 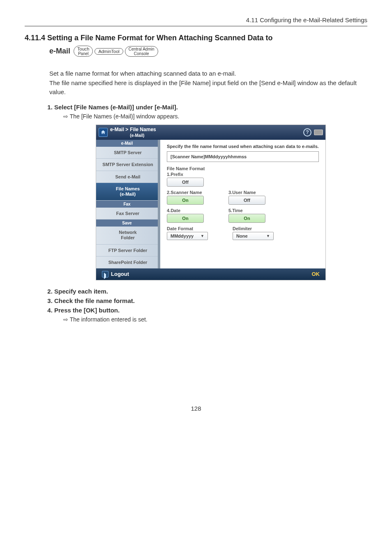 What do you see at coordinates (185, 182) in the screenshot?
I see `prefix-toggle: Off` at bounding box center [185, 182].